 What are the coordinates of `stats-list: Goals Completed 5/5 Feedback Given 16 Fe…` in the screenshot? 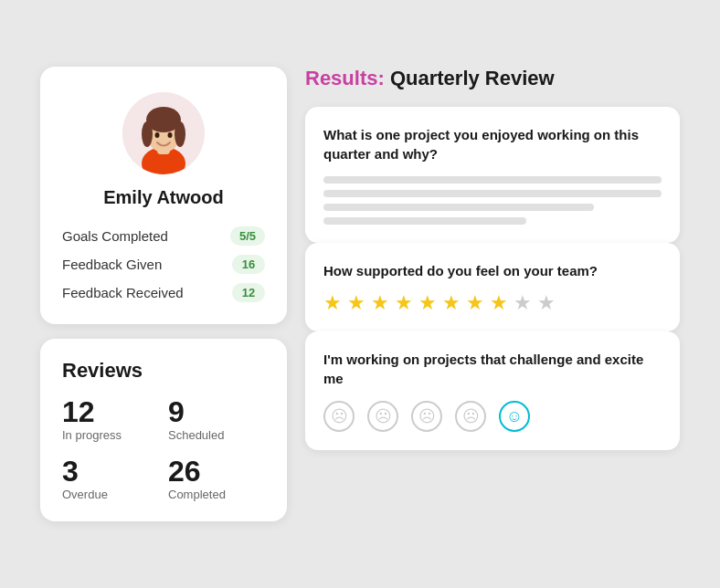 It's located at (164, 265).